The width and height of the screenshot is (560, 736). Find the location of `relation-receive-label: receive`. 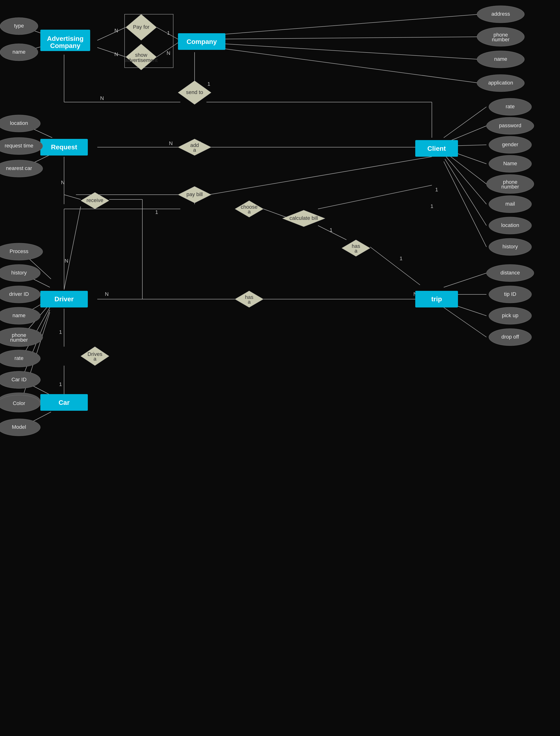

relation-receive-label: receive is located at coordinates (95, 200).